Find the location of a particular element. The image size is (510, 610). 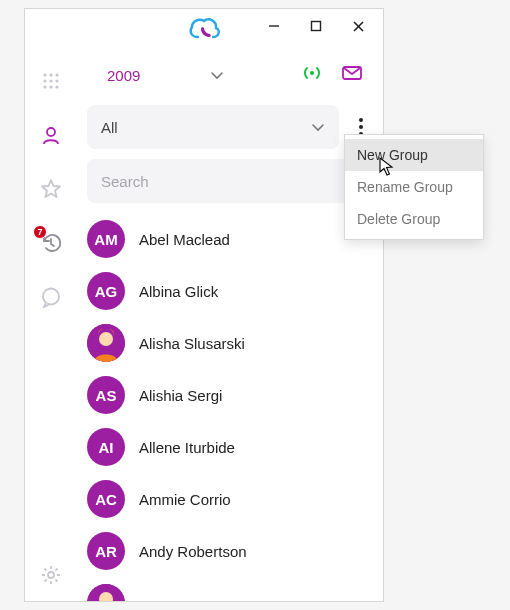

contact-row: Alisha Slusarski is located at coordinates (228, 343).